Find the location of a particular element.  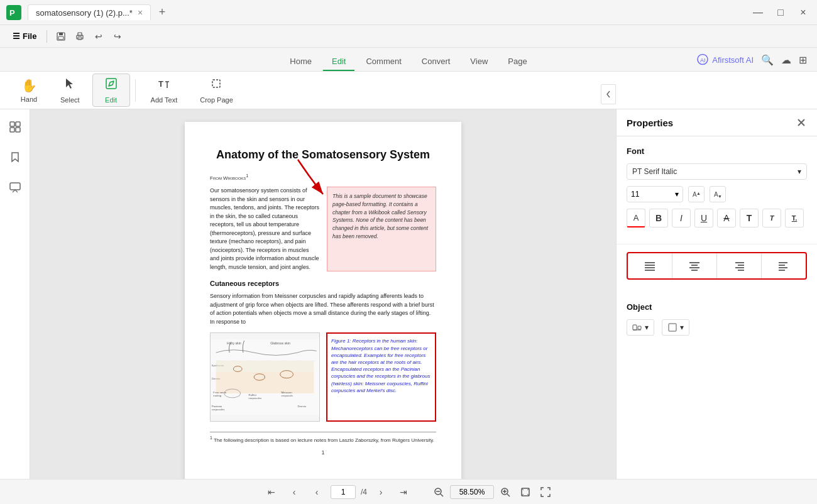

text-style-T2-btn: T is located at coordinates (772, 218).